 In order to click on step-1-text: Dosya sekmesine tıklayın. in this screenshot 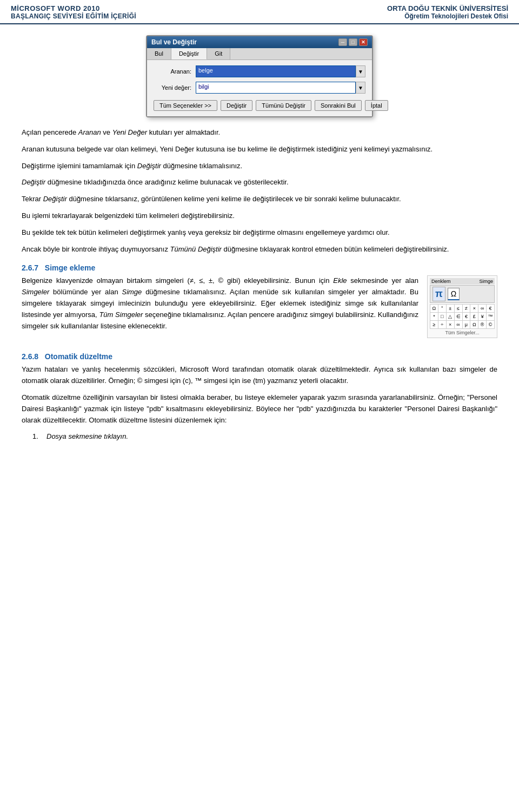, I will do `click(272, 437)`.